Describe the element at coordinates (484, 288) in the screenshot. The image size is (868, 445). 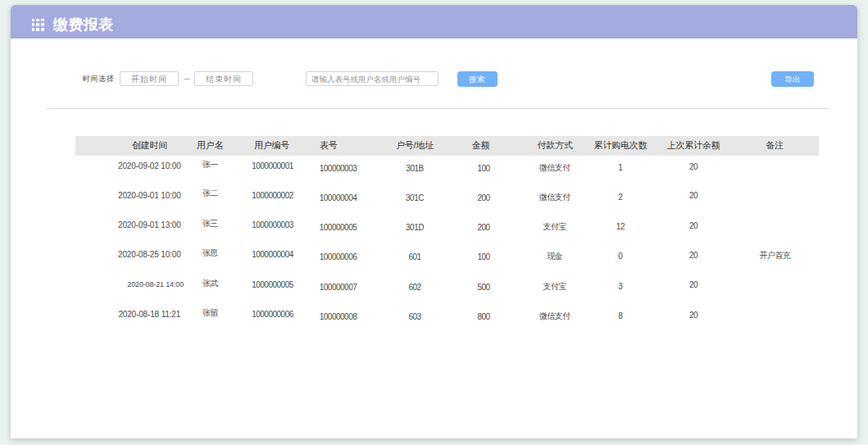
I see `table-cell: 500` at that location.